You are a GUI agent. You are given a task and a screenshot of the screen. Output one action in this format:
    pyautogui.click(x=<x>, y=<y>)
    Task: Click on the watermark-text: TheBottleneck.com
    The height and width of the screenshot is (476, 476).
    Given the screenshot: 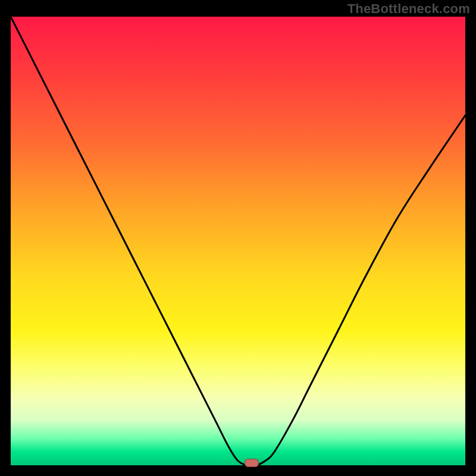 What is the action you would take?
    pyautogui.click(x=409, y=9)
    